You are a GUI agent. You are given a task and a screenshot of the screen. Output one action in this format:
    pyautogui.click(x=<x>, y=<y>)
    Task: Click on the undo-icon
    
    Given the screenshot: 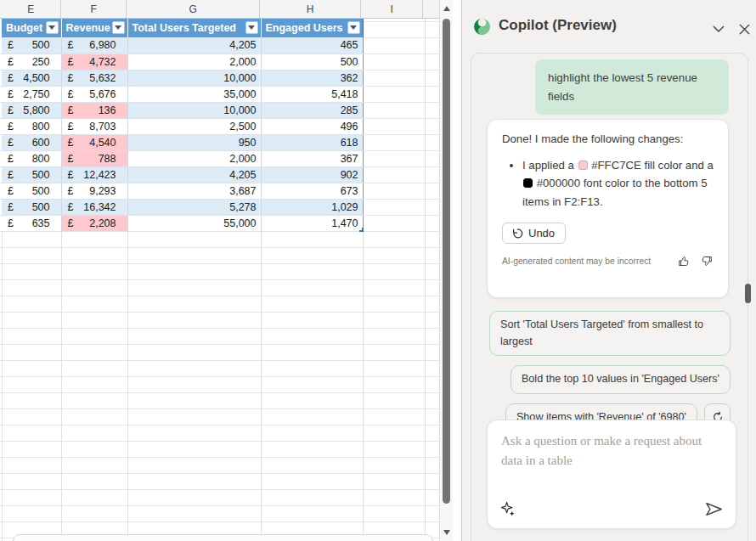 What is the action you would take?
    pyautogui.click(x=517, y=234)
    